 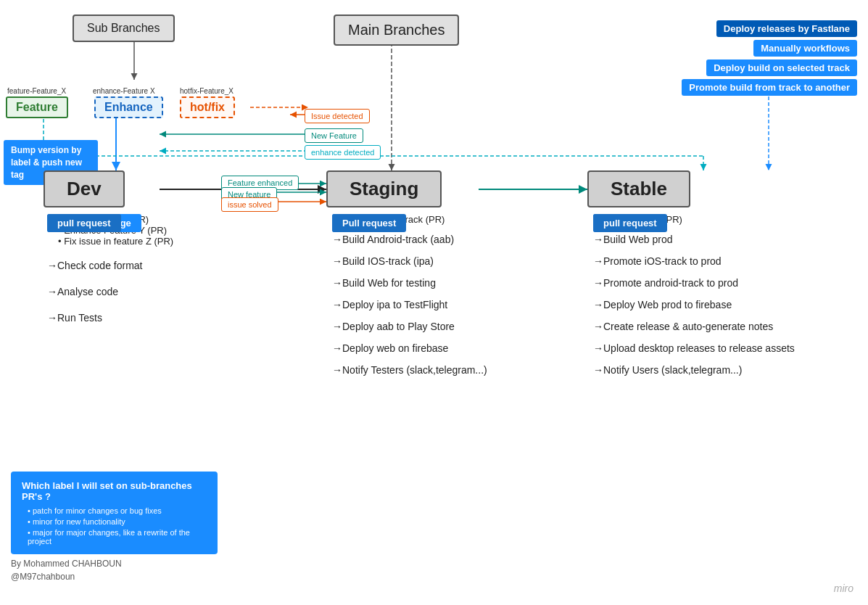 I want to click on new-feature-flow-box: New Feature, so click(x=334, y=136).